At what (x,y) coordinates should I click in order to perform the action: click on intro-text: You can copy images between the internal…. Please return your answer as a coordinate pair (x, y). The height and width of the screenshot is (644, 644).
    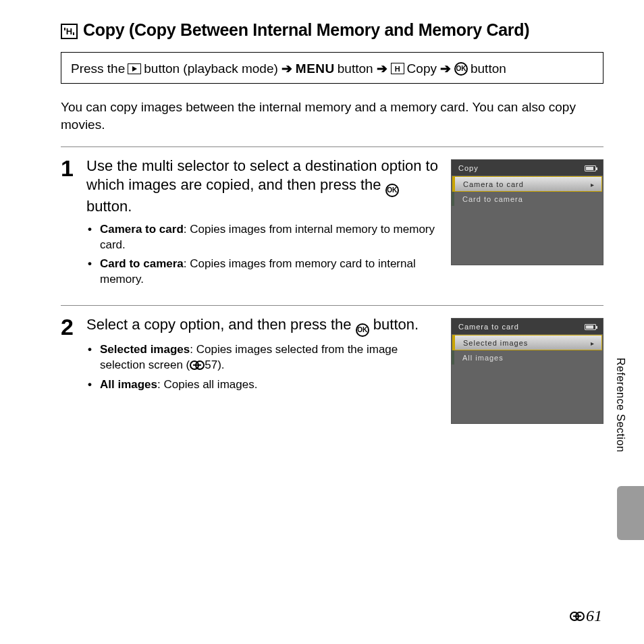
    Looking at the image, I should click on (332, 116).